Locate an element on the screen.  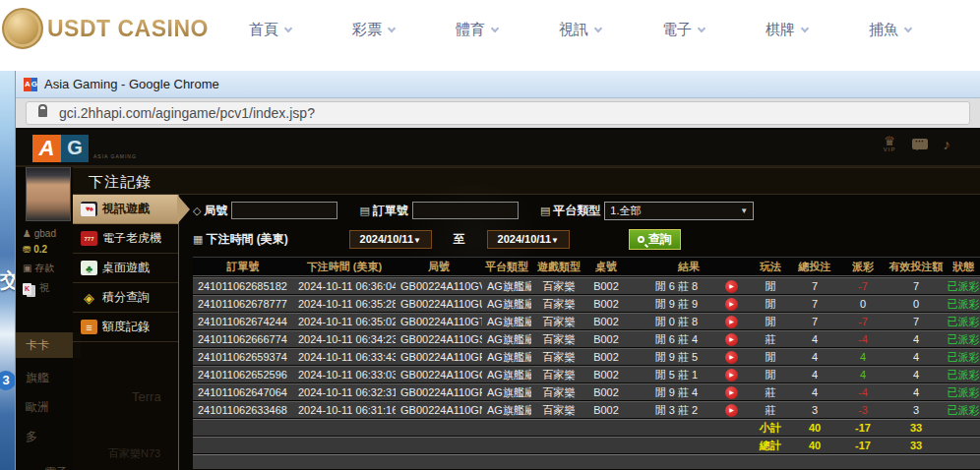
cell-bet: 7 is located at coordinates (815, 321).